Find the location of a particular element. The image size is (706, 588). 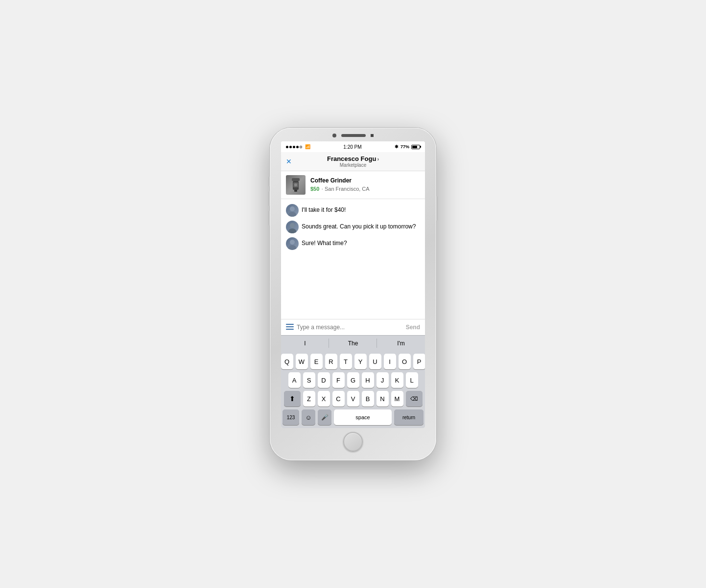

space-key: space is located at coordinates (363, 417).